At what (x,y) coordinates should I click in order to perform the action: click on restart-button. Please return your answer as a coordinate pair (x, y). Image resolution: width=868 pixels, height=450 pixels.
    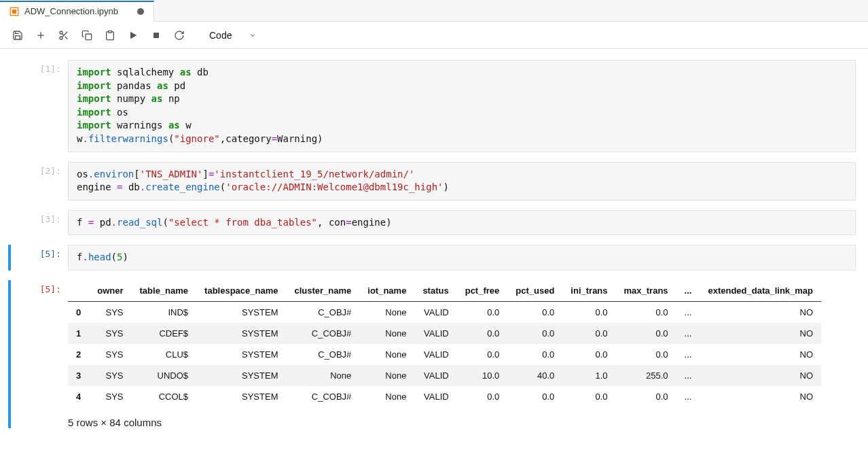
    Looking at the image, I should click on (179, 35).